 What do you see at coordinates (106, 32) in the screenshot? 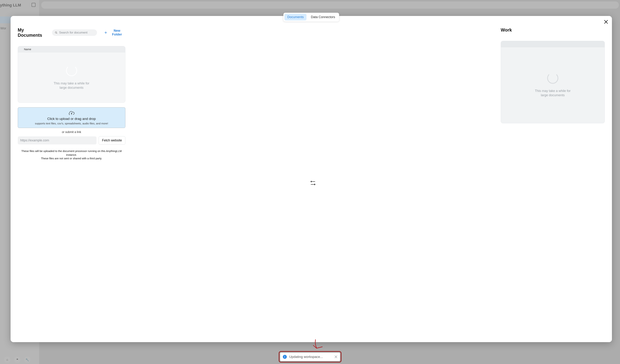
I see `plus-icon` at bounding box center [106, 32].